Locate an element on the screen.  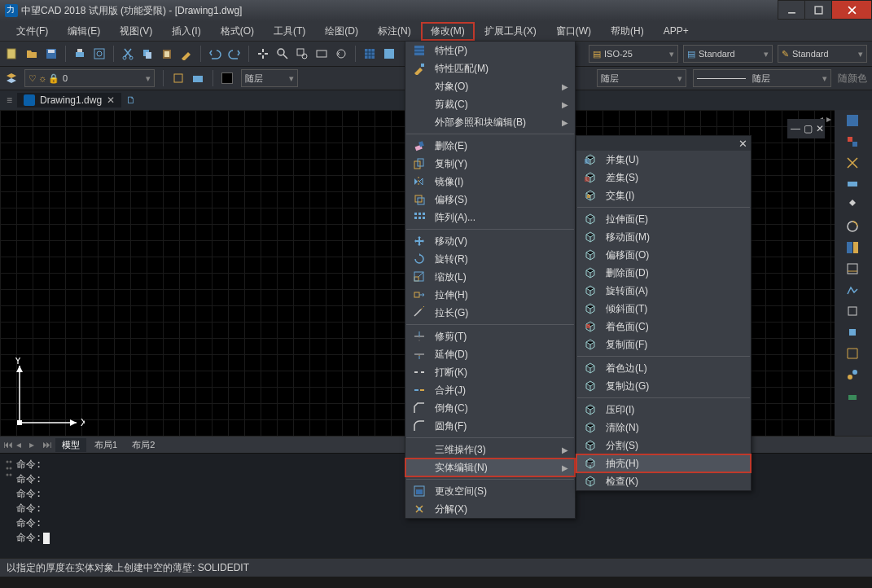
menu-修改: 修改(M) is located at coordinates (448, 31).